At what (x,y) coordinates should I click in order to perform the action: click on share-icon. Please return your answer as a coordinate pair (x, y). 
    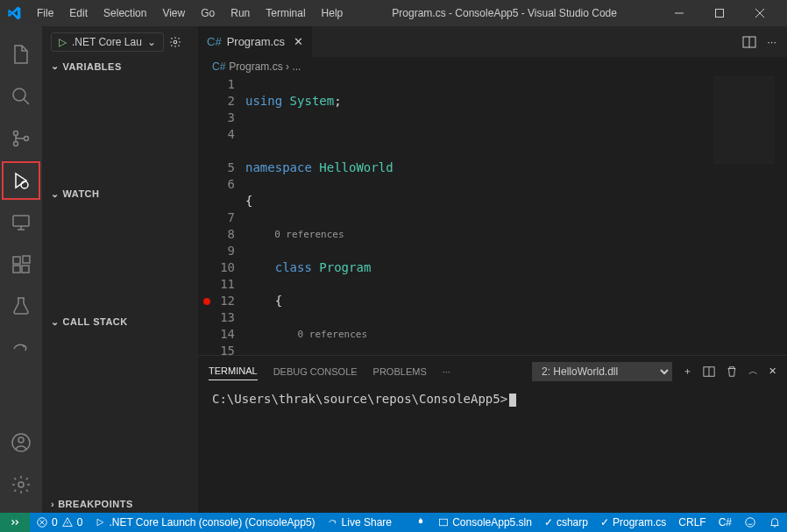
    Looking at the image, I should click on (21, 349).